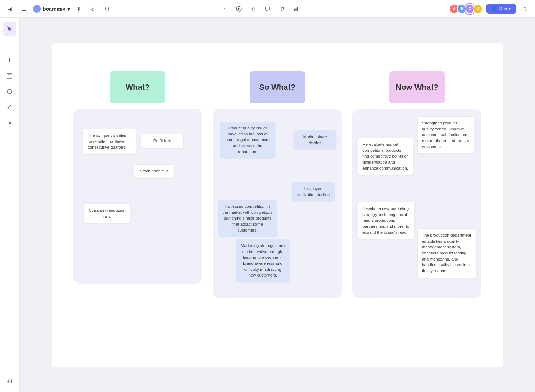 This screenshot has height=392, width=535. I want to click on sticky-s3: Employee motivation decline, so click(313, 192).